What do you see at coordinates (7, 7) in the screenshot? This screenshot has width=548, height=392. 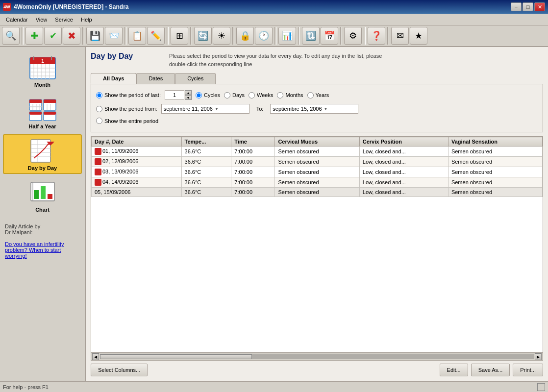 I see `app-icon: 4W` at bounding box center [7, 7].